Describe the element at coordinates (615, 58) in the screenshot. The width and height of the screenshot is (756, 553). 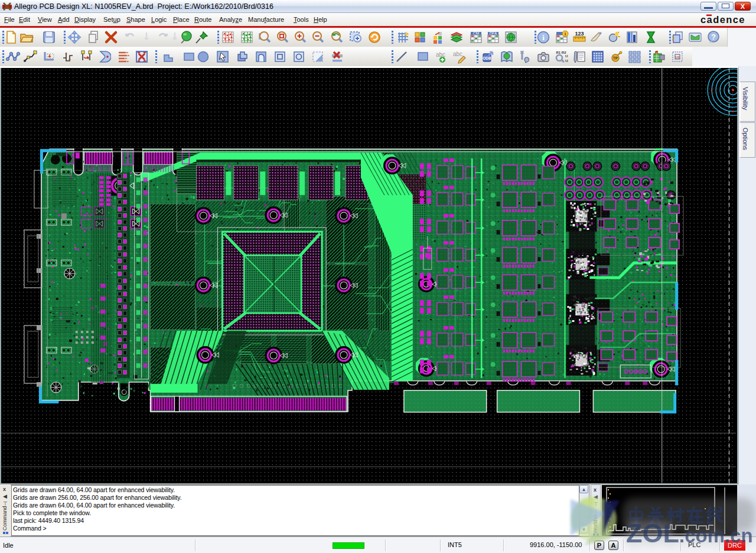
I see `svg-text: TP` at that location.